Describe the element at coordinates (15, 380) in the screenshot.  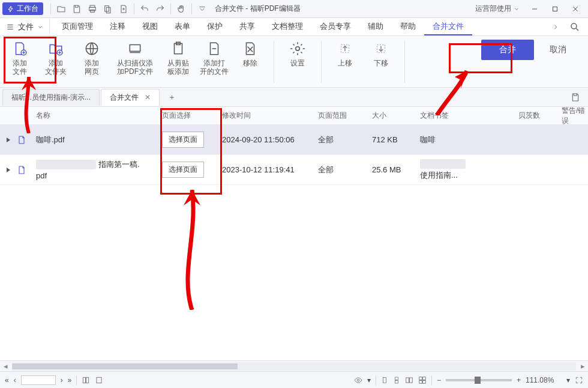
I see `prev-page-button: ‹` at that location.